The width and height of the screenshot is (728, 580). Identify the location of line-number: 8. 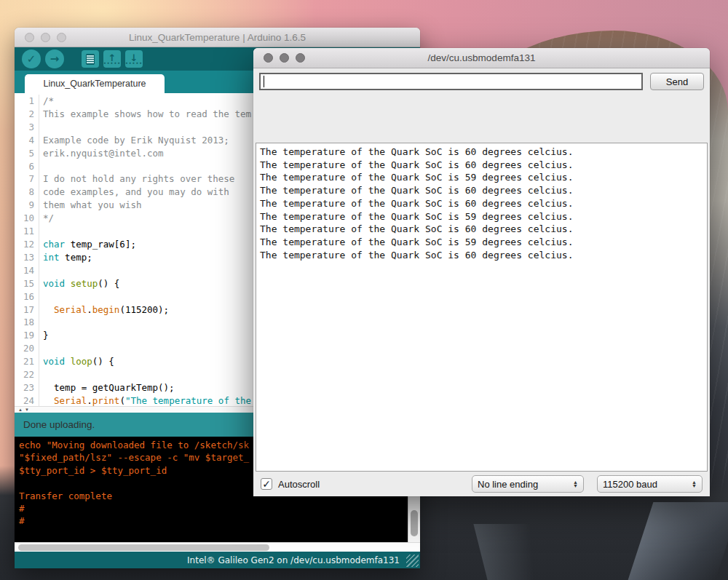
(27, 192).